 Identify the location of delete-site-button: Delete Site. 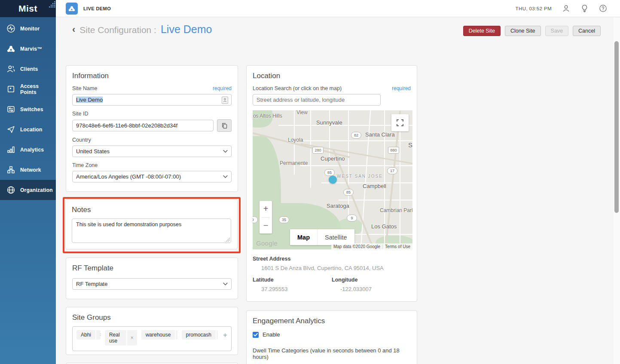
(482, 31).